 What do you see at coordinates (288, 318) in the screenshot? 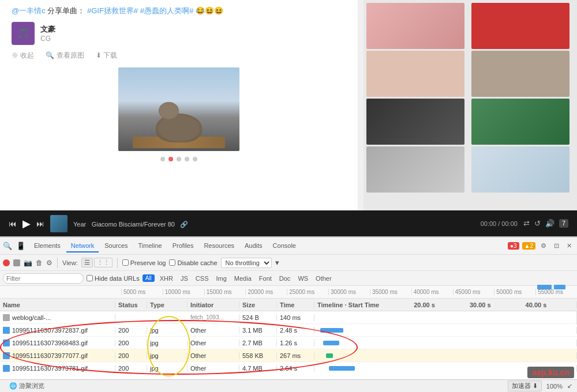
I see `table-row: weblog/call-... fetch_1093... 524 B 140 …` at bounding box center [288, 318].